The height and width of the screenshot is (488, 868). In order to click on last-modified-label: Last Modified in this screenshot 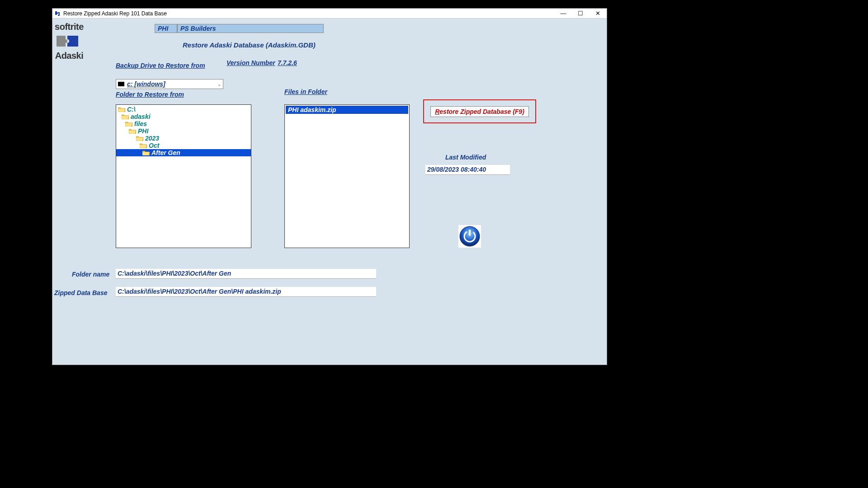, I will do `click(466, 157)`.